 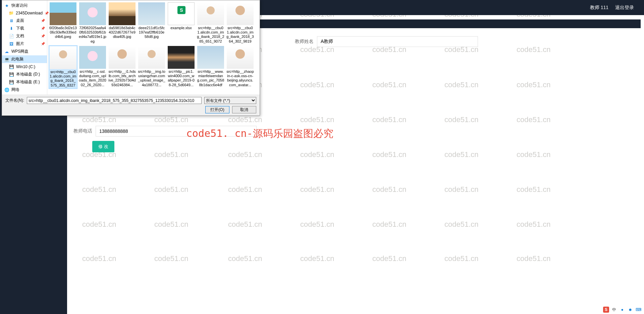 I want to click on star-icon: ★, so click(x=7, y=6).